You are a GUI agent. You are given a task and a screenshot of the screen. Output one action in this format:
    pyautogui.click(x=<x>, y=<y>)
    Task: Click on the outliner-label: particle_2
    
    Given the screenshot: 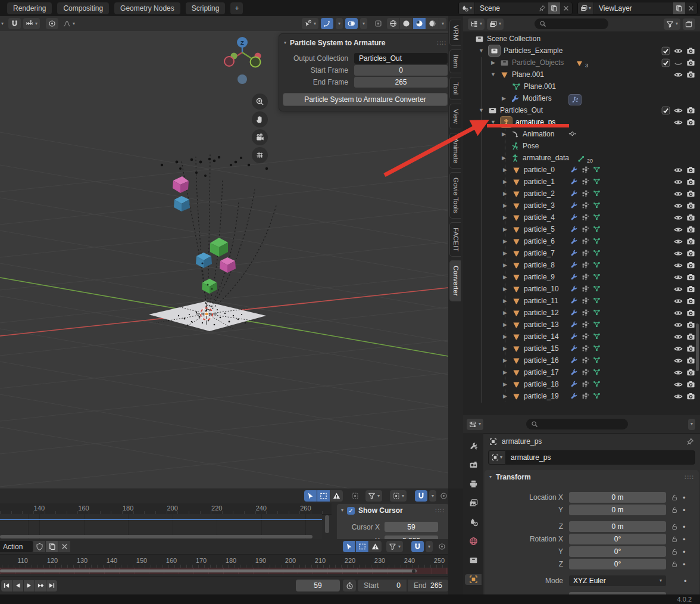 What is the action you would take?
    pyautogui.click(x=539, y=194)
    